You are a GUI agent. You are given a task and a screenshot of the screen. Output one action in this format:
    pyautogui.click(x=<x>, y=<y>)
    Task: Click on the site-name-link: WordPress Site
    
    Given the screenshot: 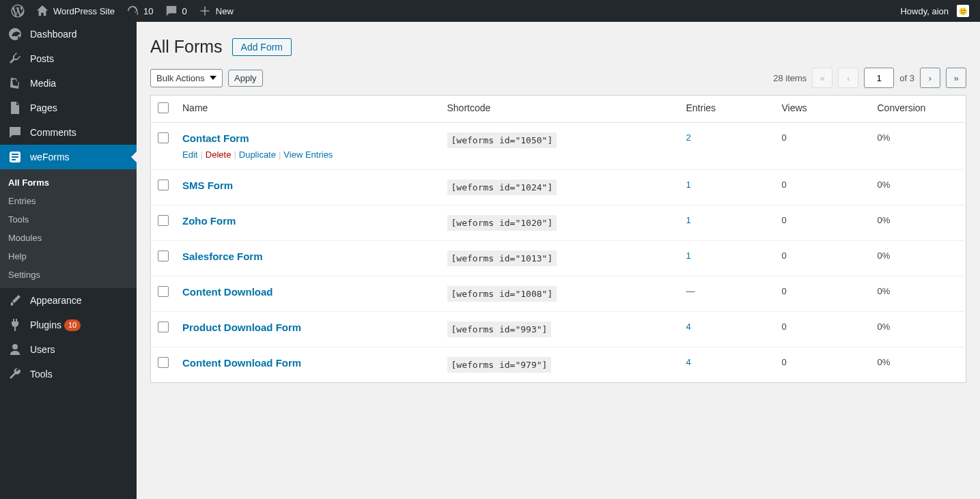 What is the action you would take?
    pyautogui.click(x=75, y=11)
    